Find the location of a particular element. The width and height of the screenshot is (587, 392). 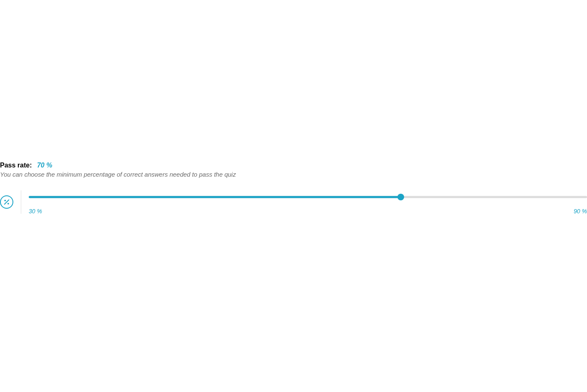

slider-track-fill is located at coordinates (215, 197).